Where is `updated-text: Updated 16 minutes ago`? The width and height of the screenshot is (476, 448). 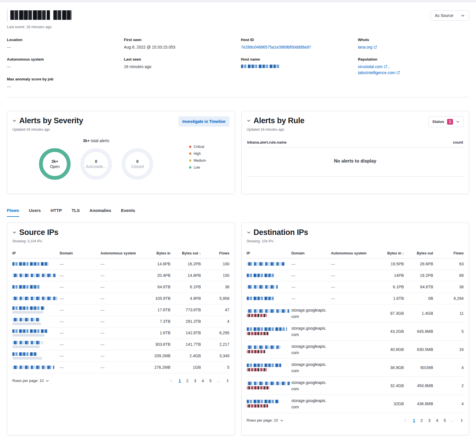
updated-text: Updated 16 minutes ago is located at coordinates (275, 130).